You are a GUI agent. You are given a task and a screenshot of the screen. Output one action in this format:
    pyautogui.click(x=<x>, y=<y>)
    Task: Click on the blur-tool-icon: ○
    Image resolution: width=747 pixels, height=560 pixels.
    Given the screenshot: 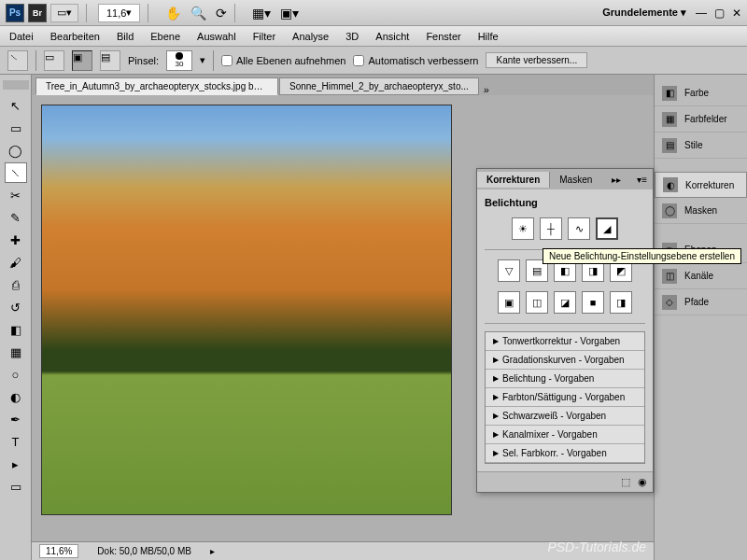 What is the action you would take?
    pyautogui.click(x=16, y=374)
    